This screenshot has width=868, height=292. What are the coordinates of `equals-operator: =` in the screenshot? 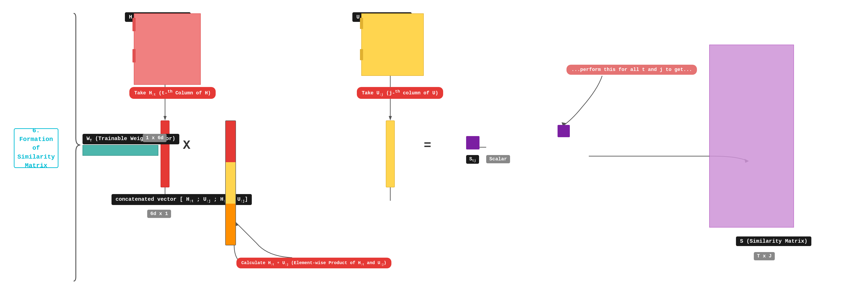 It's located at (428, 146).